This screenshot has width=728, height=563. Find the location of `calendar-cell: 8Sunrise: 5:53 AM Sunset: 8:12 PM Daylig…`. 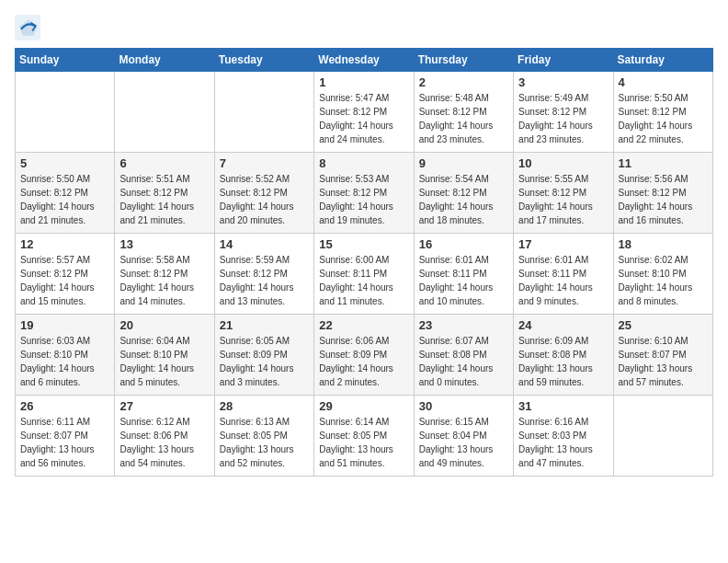

calendar-cell: 8Sunrise: 5:53 AM Sunset: 8:12 PM Daylig… is located at coordinates (364, 193).